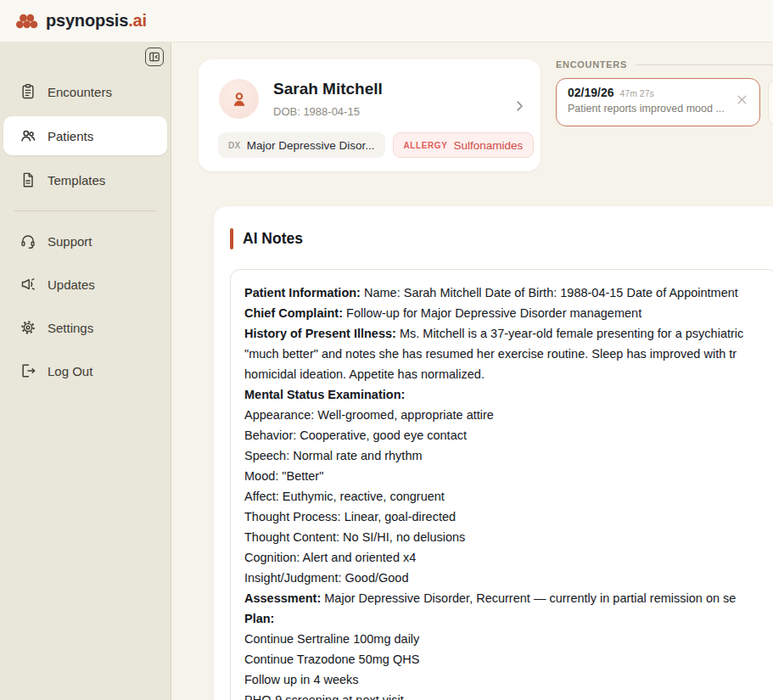 Image resolution: width=773 pixels, height=700 pixels. I want to click on sidebar-item-settings: Settings, so click(85, 328).